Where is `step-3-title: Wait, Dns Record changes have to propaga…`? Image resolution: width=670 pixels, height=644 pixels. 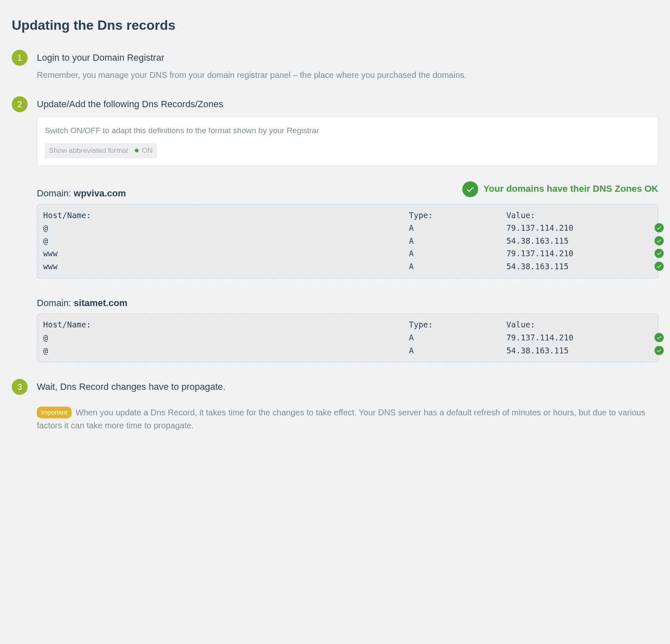
step-3-title: Wait, Dns Record changes have to propaga… is located at coordinates (348, 387).